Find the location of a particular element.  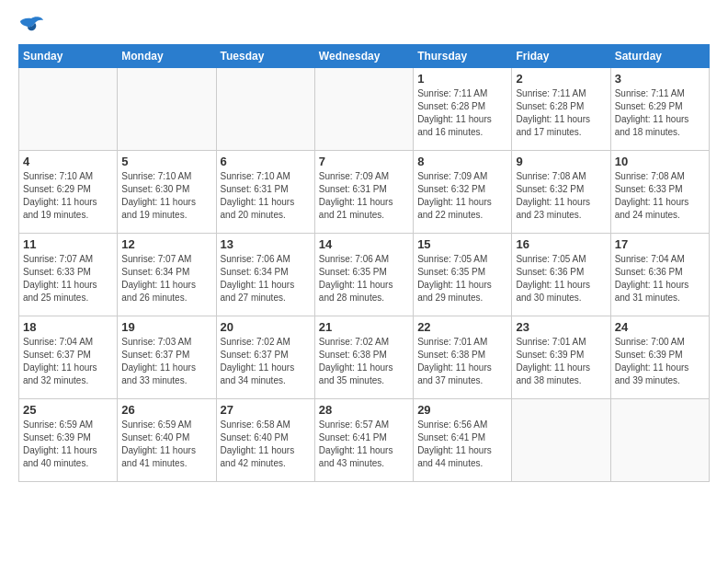

calendar-cell: 26Sunrise: 6:59 AM Sunset: 6:40 PM Dayli… is located at coordinates (167, 441).